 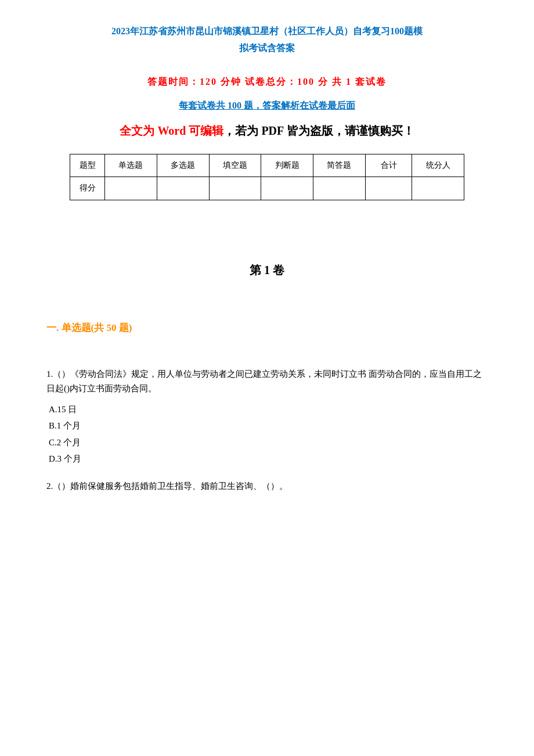 I want to click on score-multi, so click(x=183, y=188).